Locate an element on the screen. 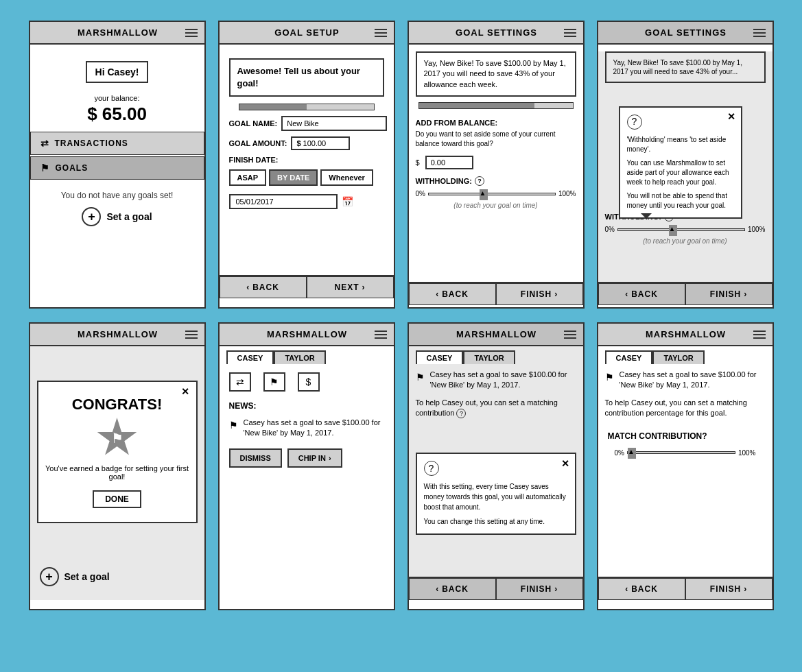 Image resolution: width=802 pixels, height=672 pixels. screen4-slider: 0% ▲ 100% is located at coordinates (685, 229).